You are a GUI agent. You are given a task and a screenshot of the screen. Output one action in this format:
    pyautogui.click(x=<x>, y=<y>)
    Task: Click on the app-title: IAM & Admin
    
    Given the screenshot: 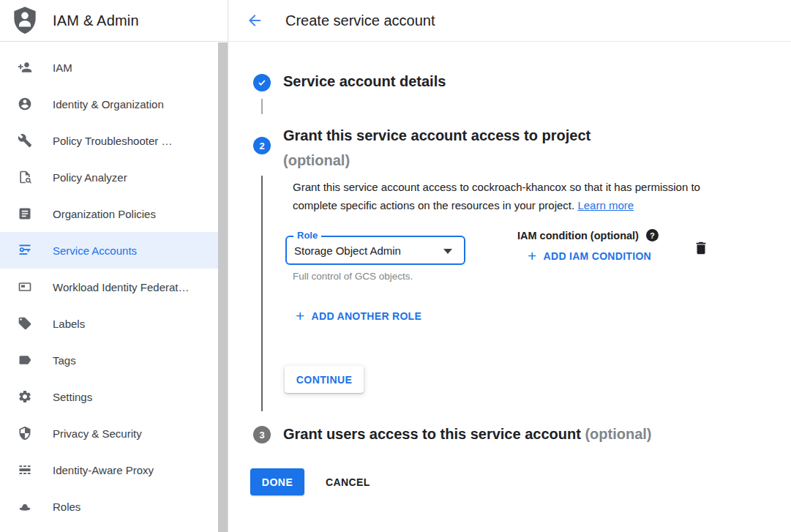 What is the action you would take?
    pyautogui.click(x=96, y=20)
    